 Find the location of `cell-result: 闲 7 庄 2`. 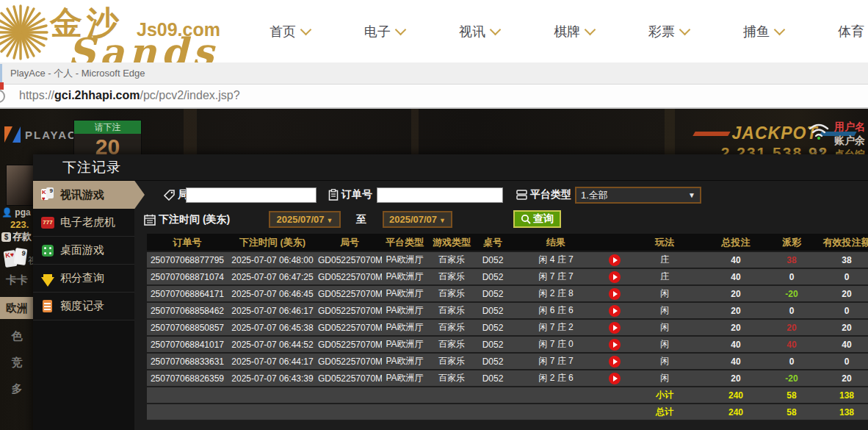

cell-result: 闲 7 庄 2 is located at coordinates (556, 328).